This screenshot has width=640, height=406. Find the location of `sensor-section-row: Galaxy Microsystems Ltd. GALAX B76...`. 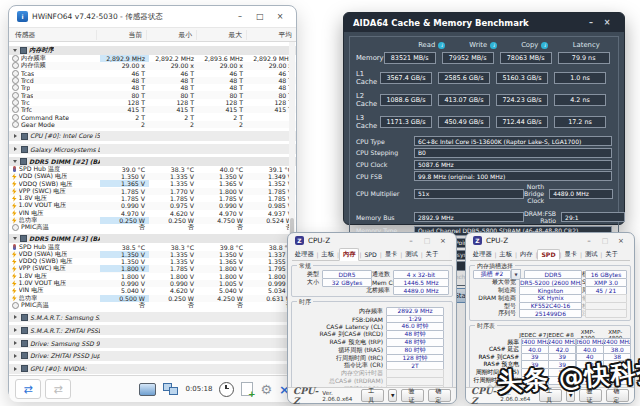

sensor-section-row: Galaxy Microsystems Ltd. GALAX B76... is located at coordinates (152, 149).